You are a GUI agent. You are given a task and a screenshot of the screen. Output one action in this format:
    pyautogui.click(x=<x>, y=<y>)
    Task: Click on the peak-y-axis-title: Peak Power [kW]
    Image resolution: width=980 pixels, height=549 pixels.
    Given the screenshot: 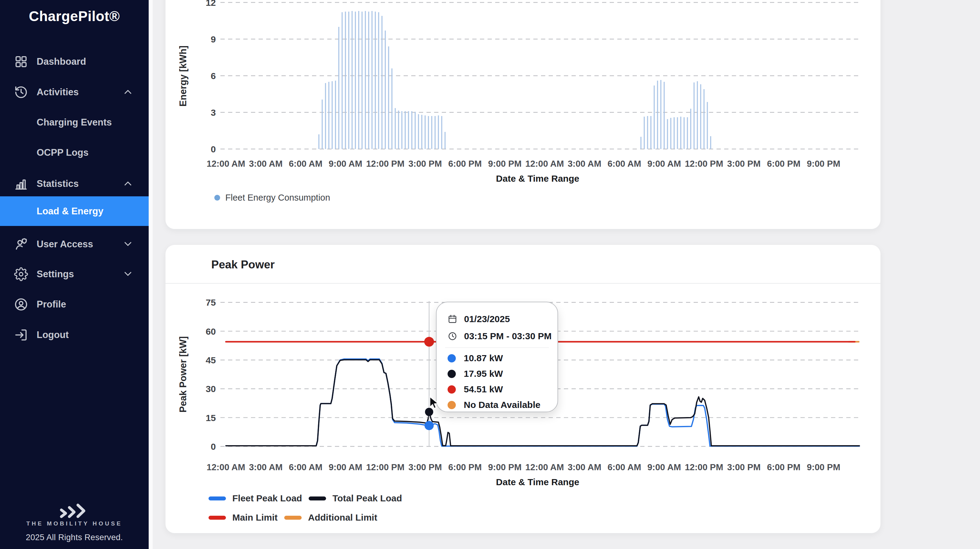 What is the action you would take?
    pyautogui.click(x=183, y=374)
    